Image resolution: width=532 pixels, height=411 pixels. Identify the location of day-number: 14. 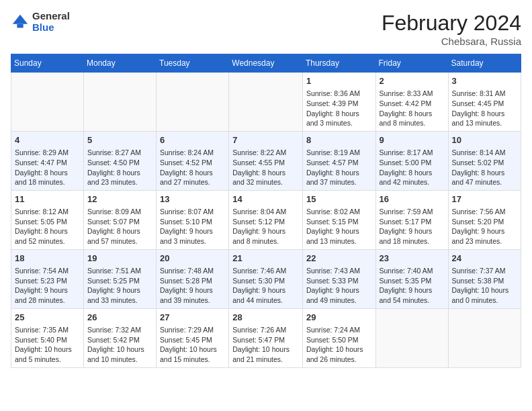
(266, 199).